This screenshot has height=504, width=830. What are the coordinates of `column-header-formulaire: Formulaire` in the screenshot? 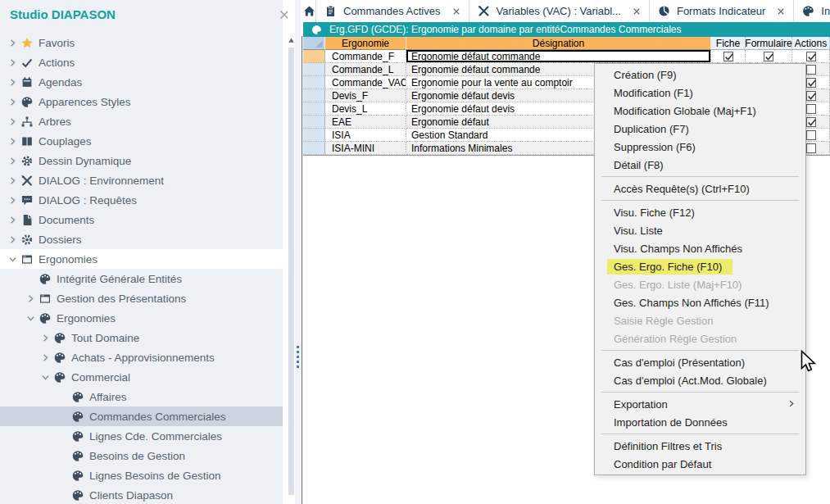 It's located at (769, 43).